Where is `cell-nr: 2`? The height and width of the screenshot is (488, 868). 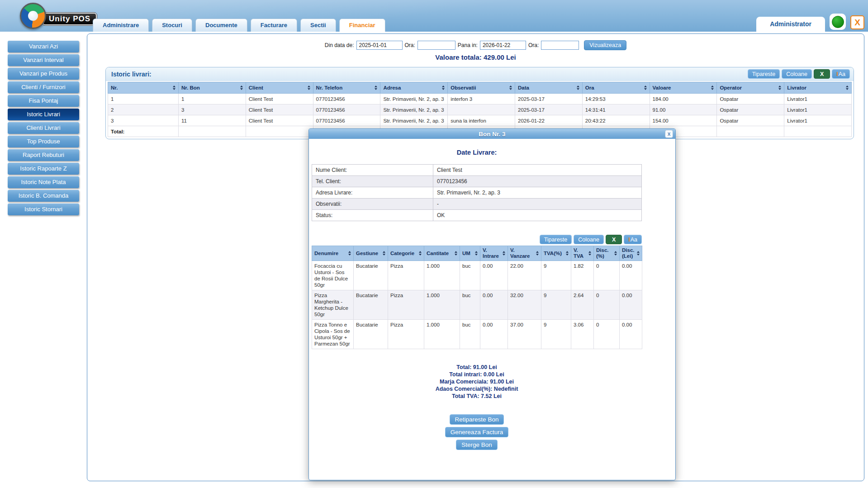
cell-nr: 2 is located at coordinates (143, 110).